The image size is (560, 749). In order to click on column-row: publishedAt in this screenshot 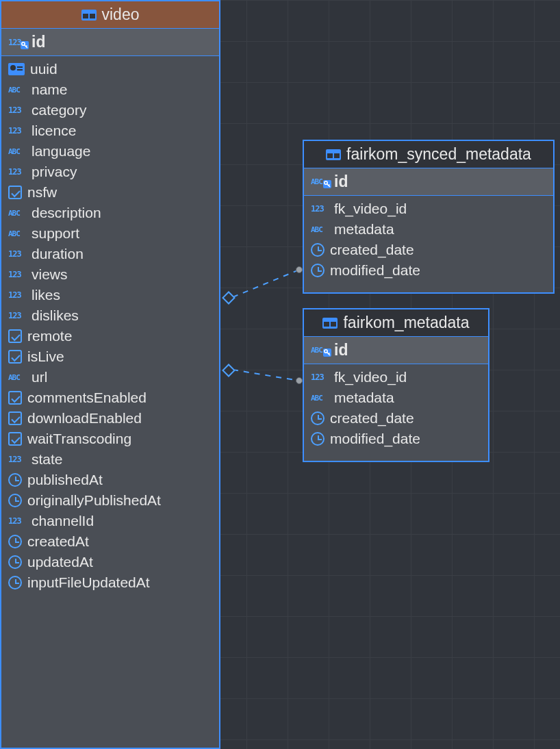, I will do `click(110, 480)`.